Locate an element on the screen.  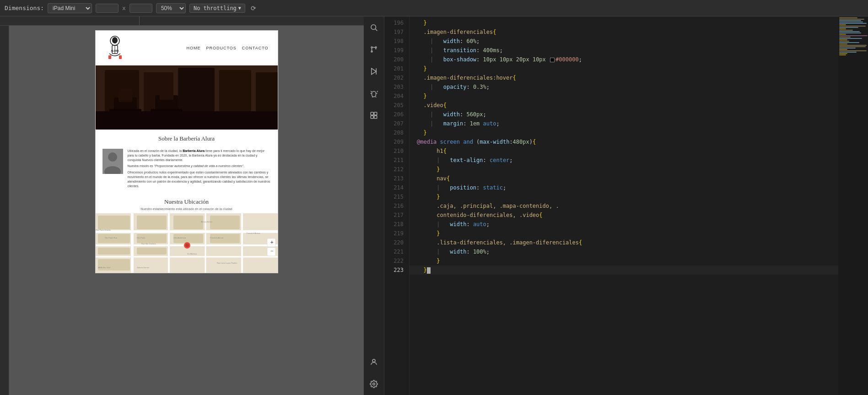
chevron-down-icon: ▼ is located at coordinates (240, 8).